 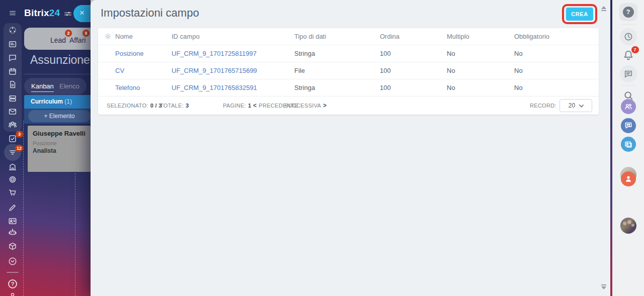 I want to click on tab-affari: Affari, so click(x=77, y=40).